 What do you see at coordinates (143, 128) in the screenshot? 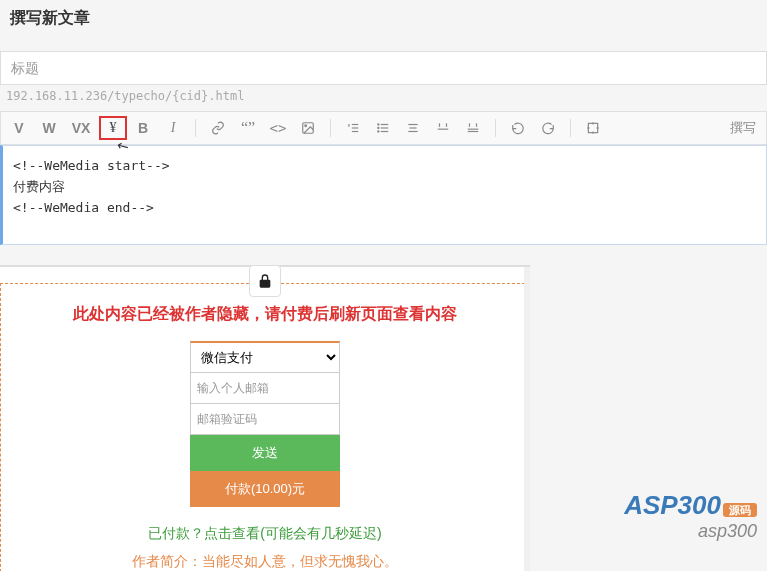
I see `toolbar-bold-button: B` at bounding box center [143, 128].